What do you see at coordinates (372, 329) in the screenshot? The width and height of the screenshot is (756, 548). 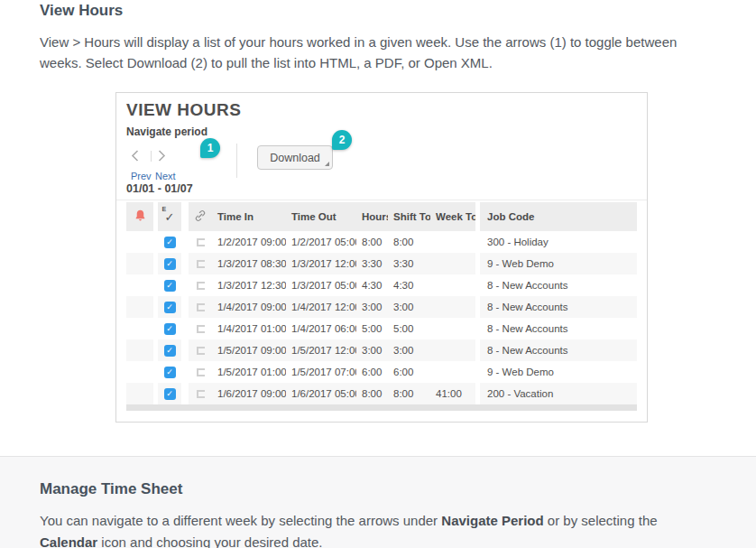 I see `hours-cell: 5:00` at bounding box center [372, 329].